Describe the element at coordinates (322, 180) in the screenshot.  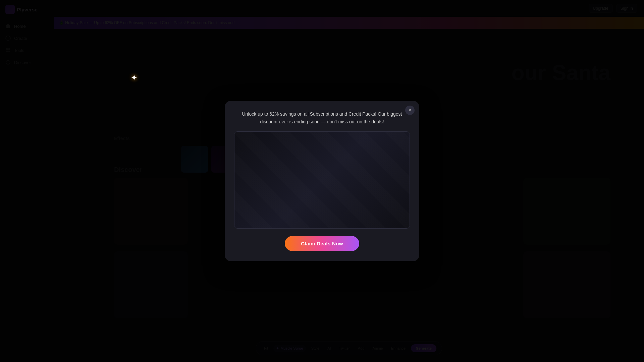
I see `modal-promo-image` at that location.